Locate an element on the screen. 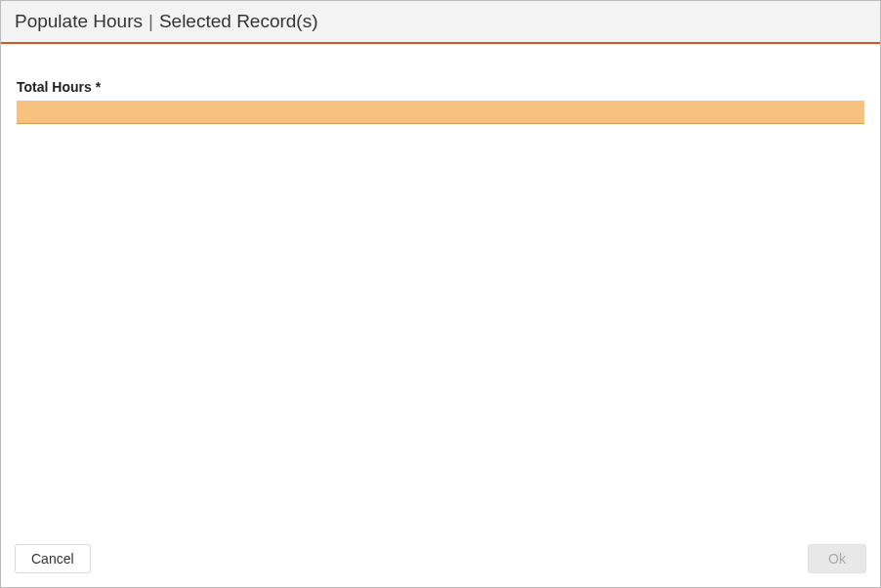 This screenshot has height=588, width=881. dialog-title-right: Selected Record(s) is located at coordinates (238, 21).